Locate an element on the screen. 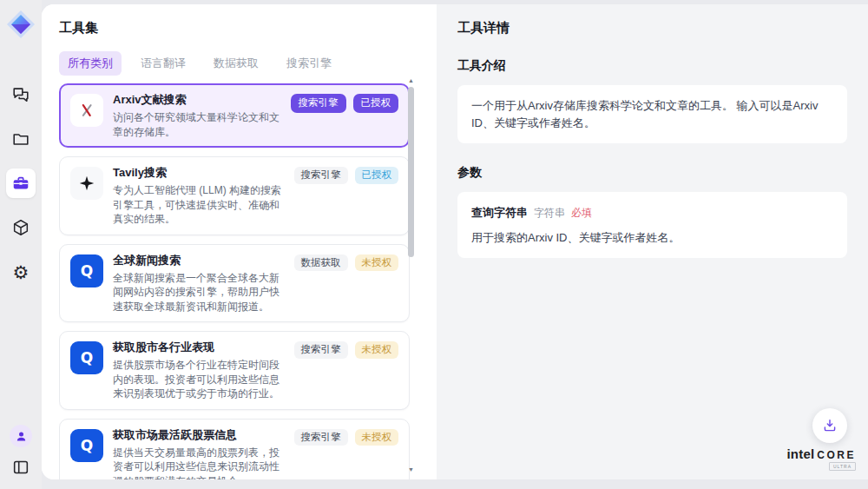  intro-card: 一个用于从Arxiv存储库搜索科学论文和文章的工具。 输入可以是Arxiv ID… is located at coordinates (653, 115).